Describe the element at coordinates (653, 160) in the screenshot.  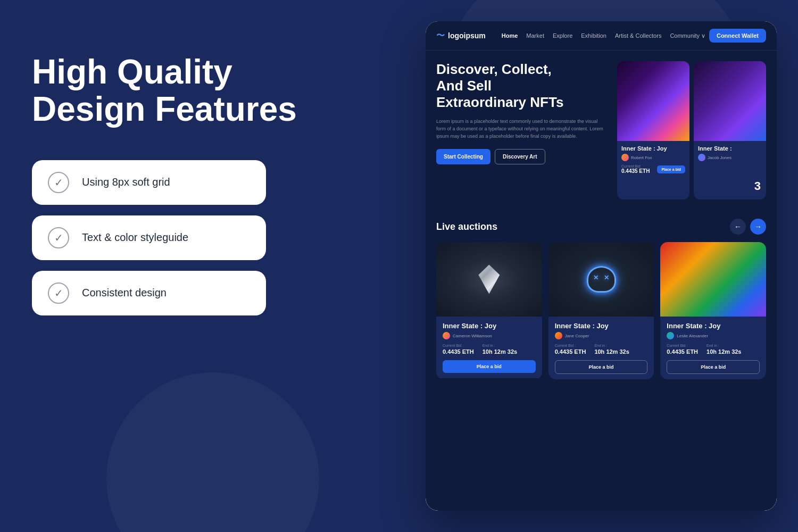
I see `hero-nft-info-1: Inner State : Joy Robert Fox Current Bid…` at that location.